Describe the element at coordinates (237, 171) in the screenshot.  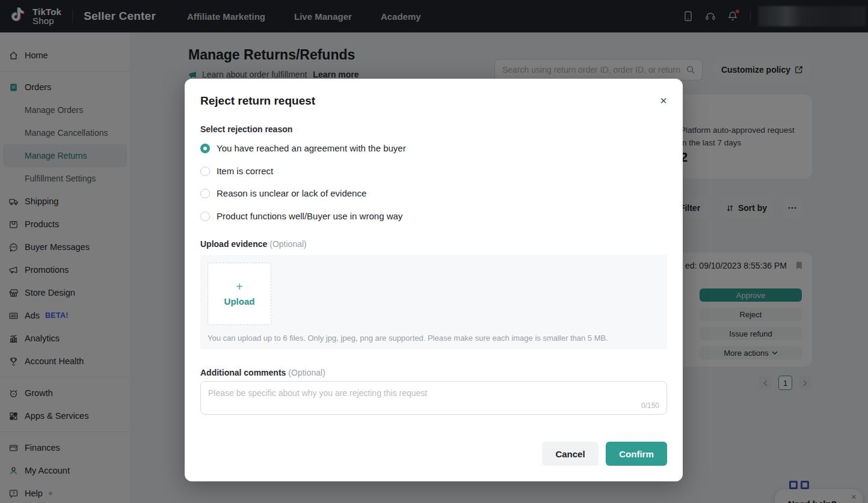
I see `reason-option-item-correct: Item is correct` at that location.